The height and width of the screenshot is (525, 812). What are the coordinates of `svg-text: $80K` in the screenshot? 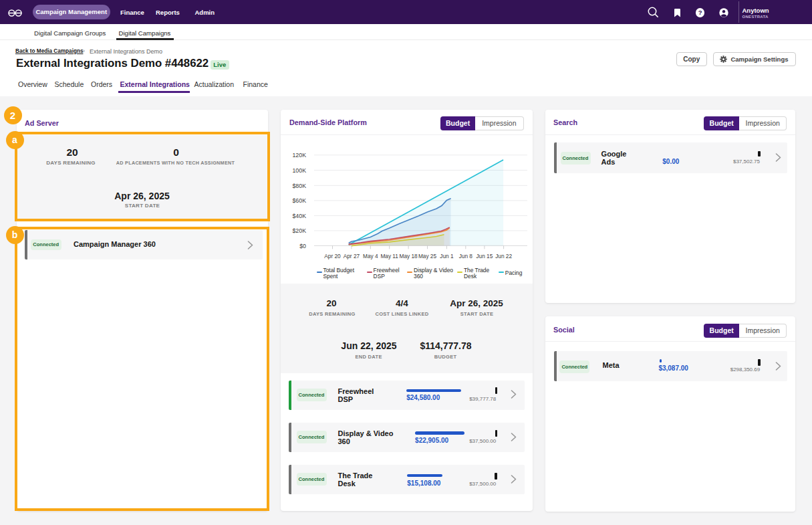 It's located at (299, 185).